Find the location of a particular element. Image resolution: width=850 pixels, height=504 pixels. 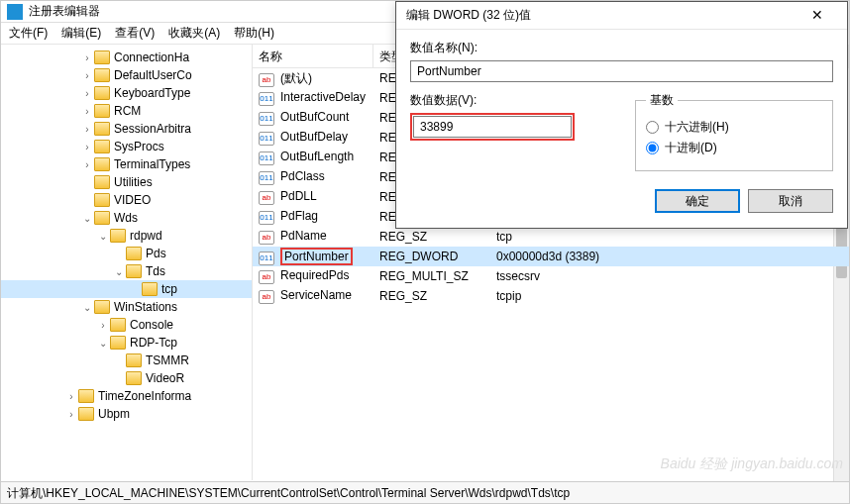

tree-item-console: ›Console is located at coordinates (127, 325).